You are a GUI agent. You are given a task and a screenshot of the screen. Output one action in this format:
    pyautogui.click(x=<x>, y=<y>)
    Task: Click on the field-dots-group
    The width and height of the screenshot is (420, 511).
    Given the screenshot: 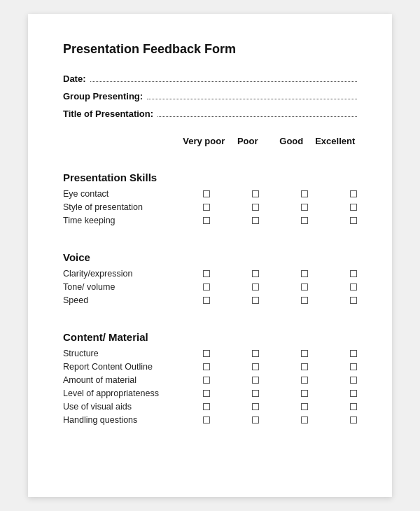 What is the action you would take?
    pyautogui.click(x=252, y=99)
    